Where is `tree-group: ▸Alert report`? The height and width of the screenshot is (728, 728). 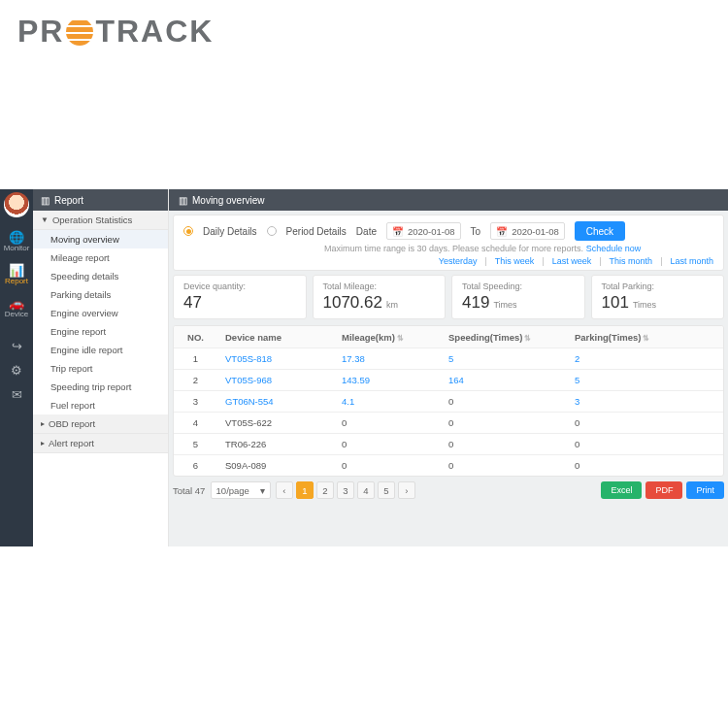
tree-group: ▸Alert report is located at coordinates (101, 444).